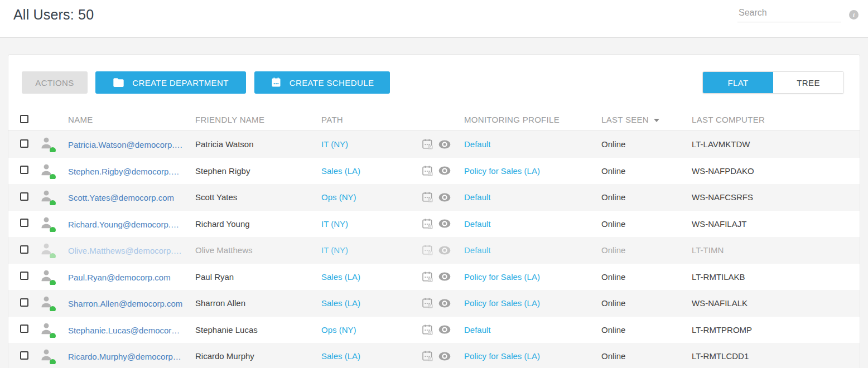  What do you see at coordinates (365, 277) in the screenshot?
I see `row-path-cell: Sales (LA)` at bounding box center [365, 277].